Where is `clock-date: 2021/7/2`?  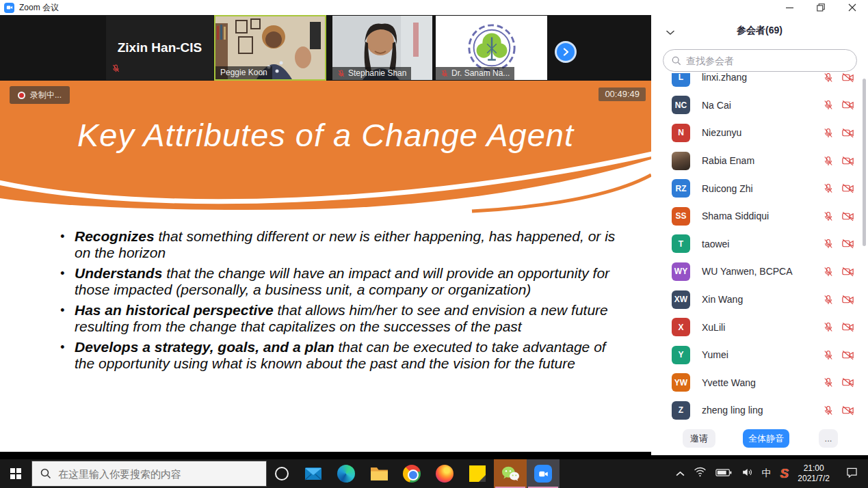
clock-date: 2021/7/2 is located at coordinates (814, 478).